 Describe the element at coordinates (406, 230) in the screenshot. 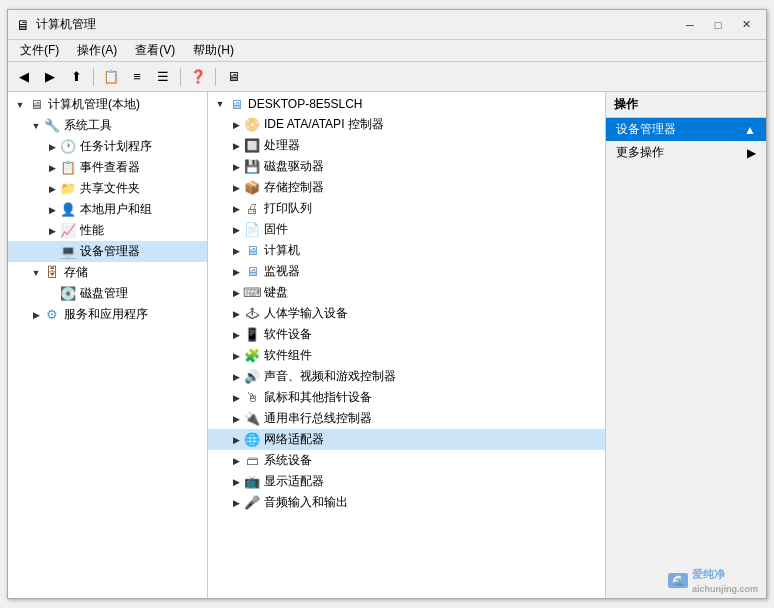

I see `center-fw: ▶ 📄 固件` at that location.